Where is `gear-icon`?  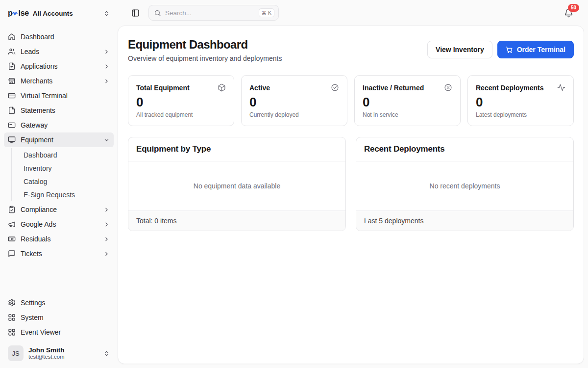 gear-icon is located at coordinates (12, 303).